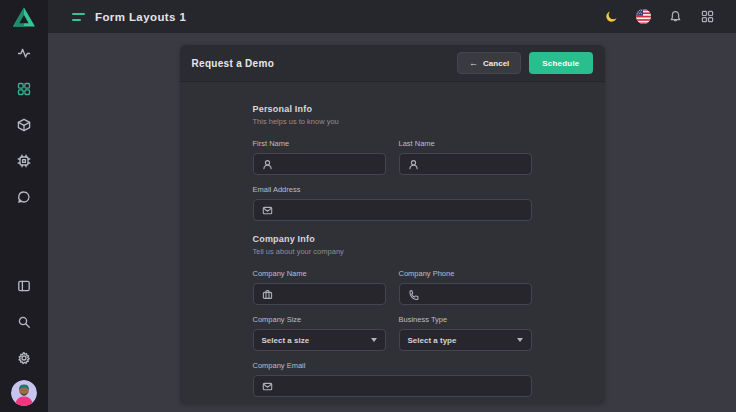  I want to click on us-flag-icon, so click(644, 16).